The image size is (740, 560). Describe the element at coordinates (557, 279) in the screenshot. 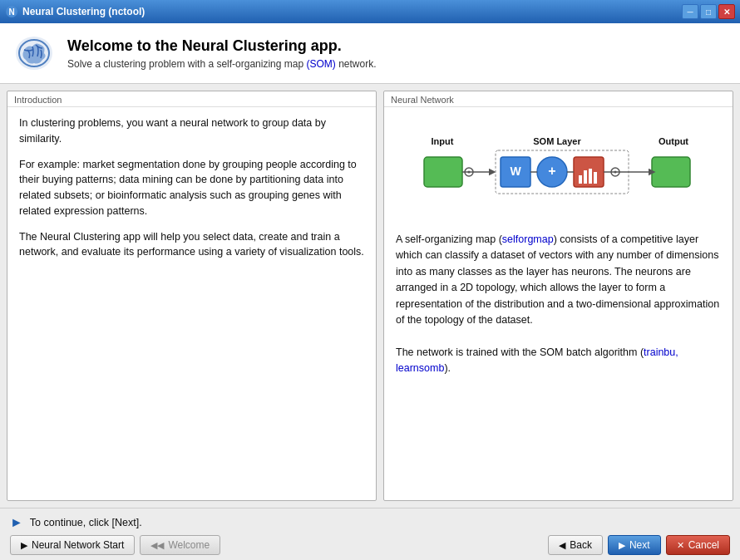

I see `desc1-suffix: ) consists of a competitive layer which …` at that location.